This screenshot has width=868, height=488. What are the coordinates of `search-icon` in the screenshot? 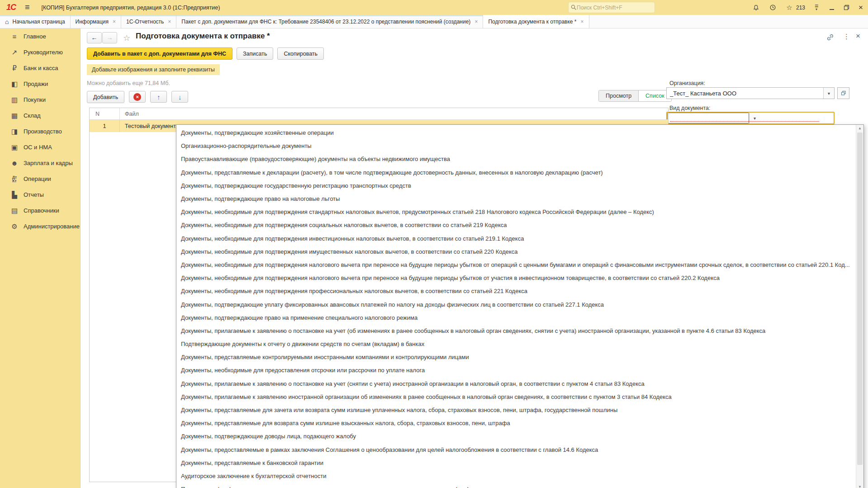 It's located at (574, 7).